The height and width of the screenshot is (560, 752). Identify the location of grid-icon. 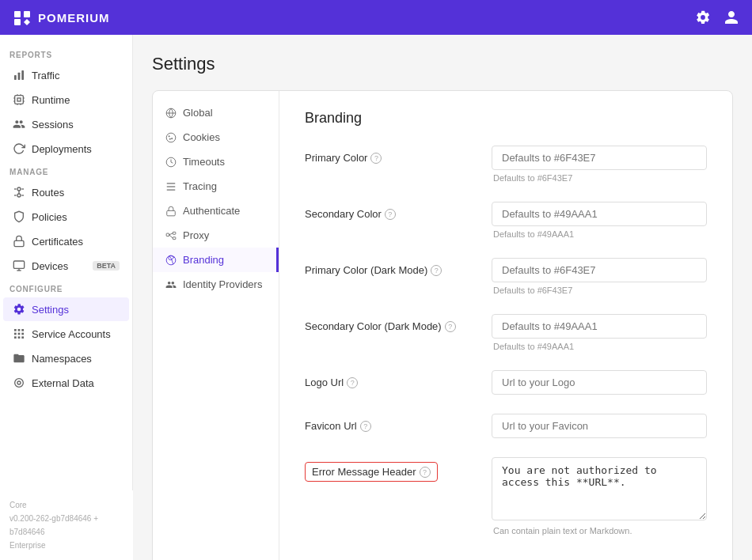
(19, 334).